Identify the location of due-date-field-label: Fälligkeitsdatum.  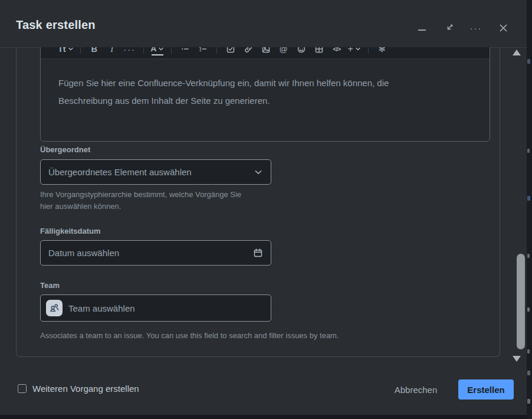
(71, 231).